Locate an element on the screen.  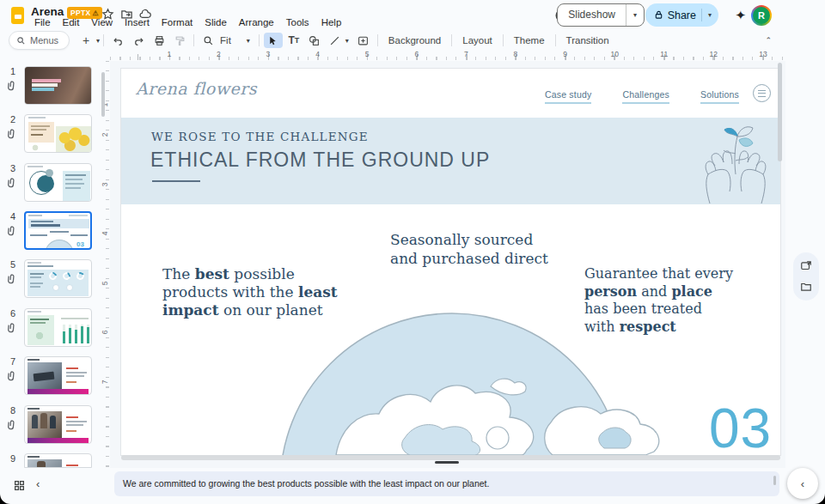
h-ruler-numbers: 12345678910111213 is located at coordinates (449, 54).